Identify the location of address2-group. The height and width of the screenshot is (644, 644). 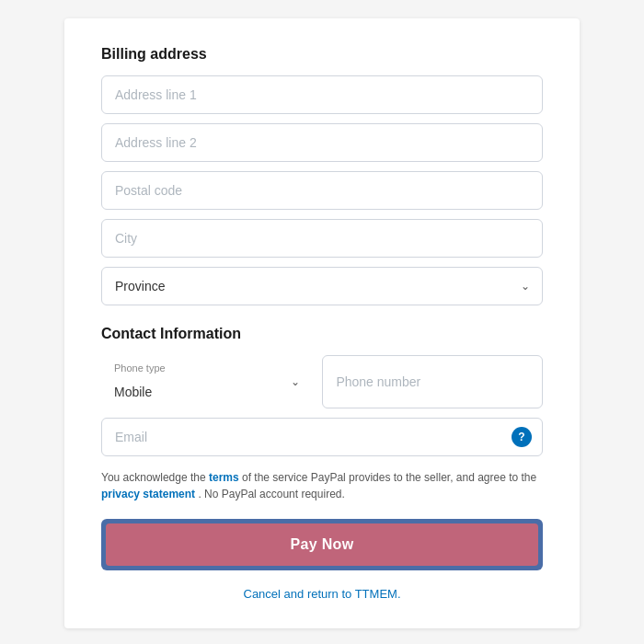
(322, 143).